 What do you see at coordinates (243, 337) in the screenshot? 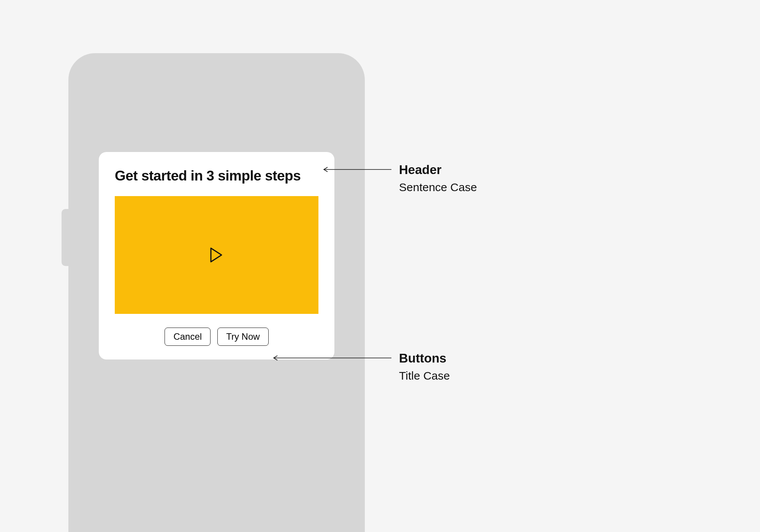
I see `try-now-button: Try Now` at bounding box center [243, 337].